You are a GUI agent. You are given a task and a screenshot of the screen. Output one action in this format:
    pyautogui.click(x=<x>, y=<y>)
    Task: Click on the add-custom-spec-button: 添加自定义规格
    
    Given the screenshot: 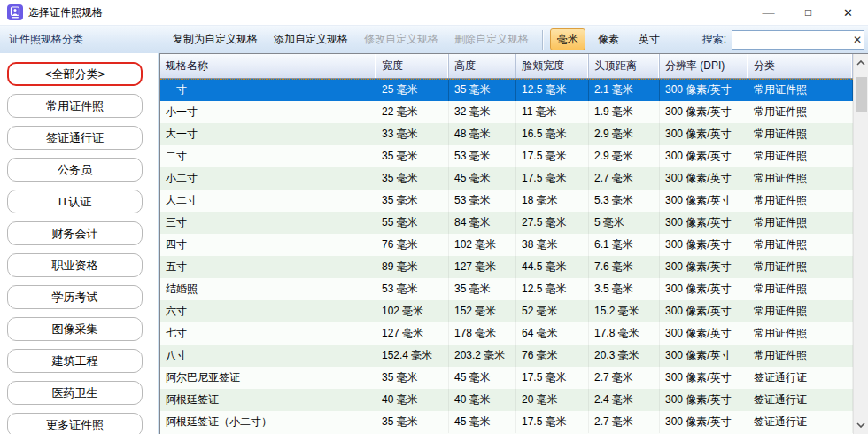 What is the action you would take?
    pyautogui.click(x=311, y=39)
    